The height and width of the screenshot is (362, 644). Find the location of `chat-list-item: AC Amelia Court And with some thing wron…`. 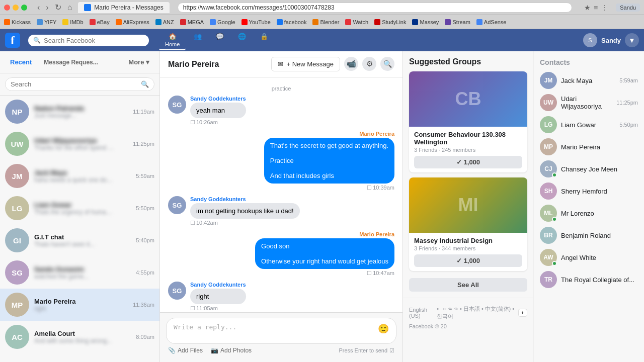

chat-list-item: AC Amelia Court And with some thing wron… is located at coordinates (79, 337).